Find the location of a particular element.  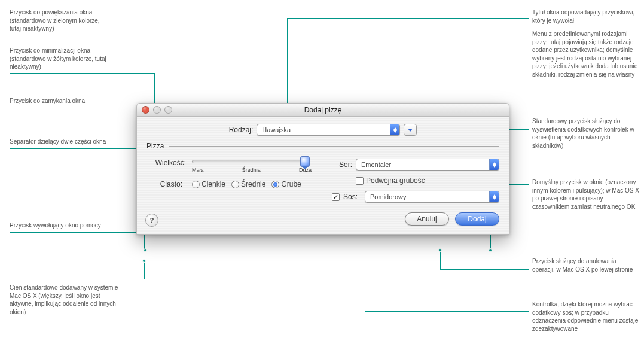

help-button: ? is located at coordinates (152, 220).